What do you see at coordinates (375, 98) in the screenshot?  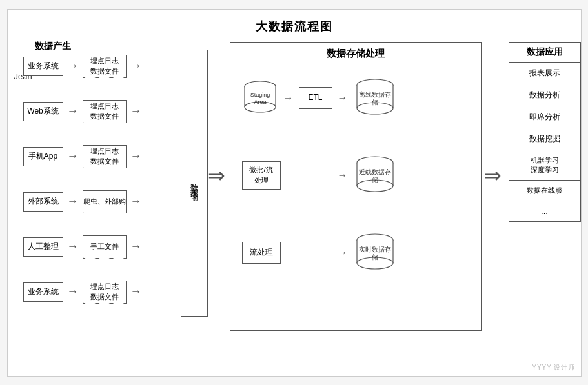 I see `offline-storage-cylinder: 离线数据存 储` at bounding box center [375, 98].